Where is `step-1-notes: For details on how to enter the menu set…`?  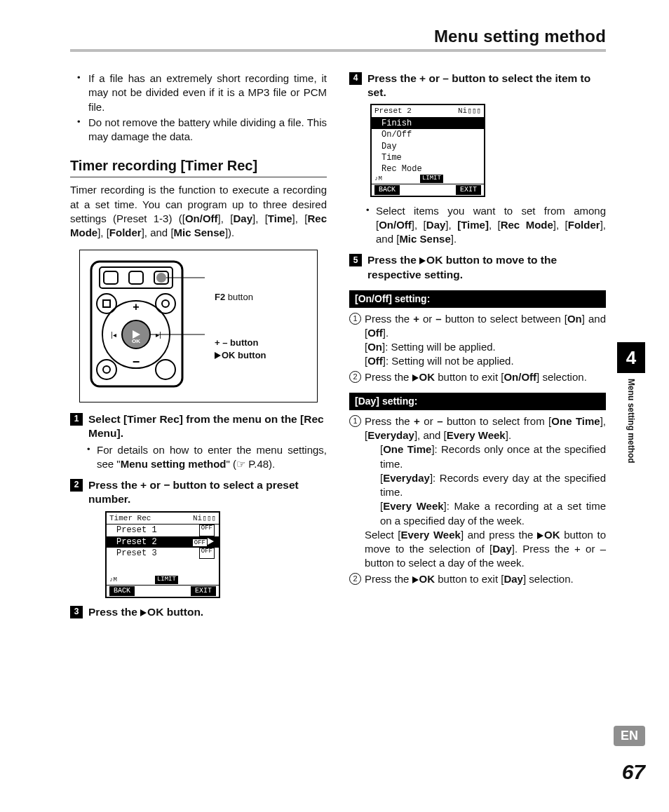 step-1-notes: For details on how to enter the menu set… is located at coordinates (208, 457).